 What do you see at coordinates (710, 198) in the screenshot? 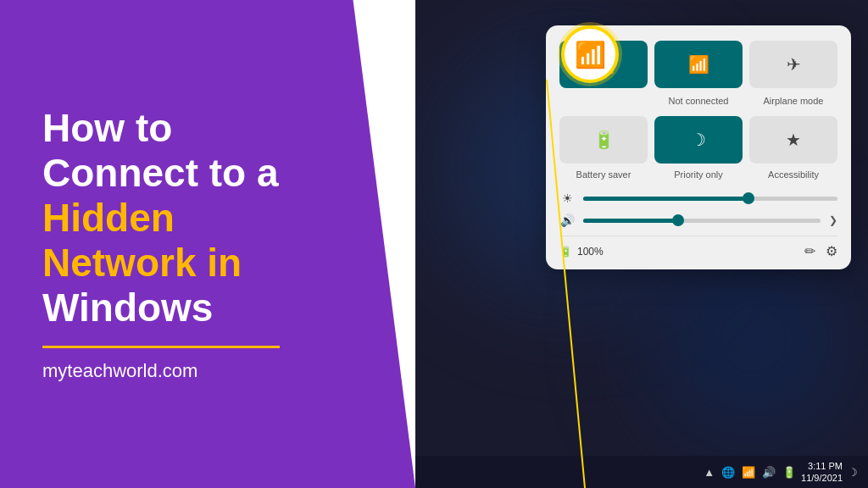
I see `brightness-track` at bounding box center [710, 198].